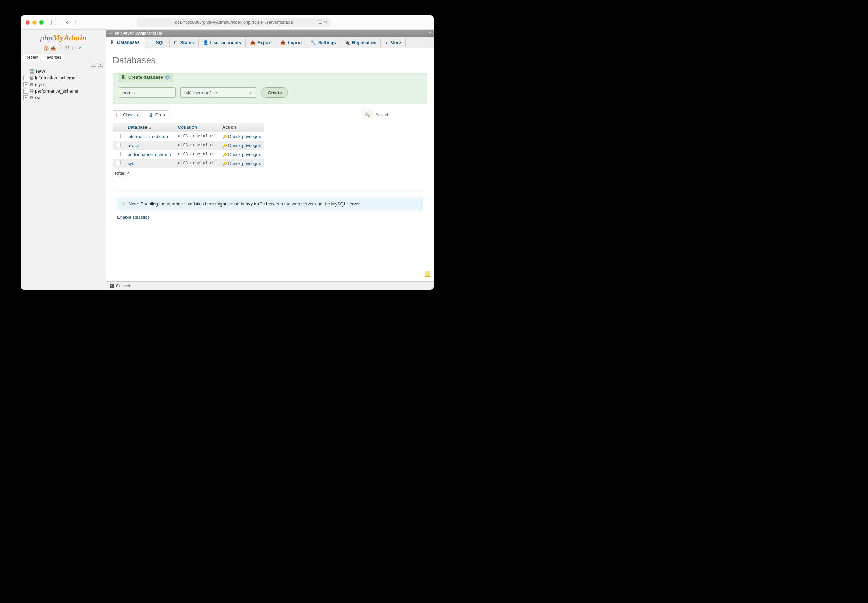 The image size is (868, 603). Describe the element at coordinates (32, 57) in the screenshot. I see `recent-tab: Recent` at that location.